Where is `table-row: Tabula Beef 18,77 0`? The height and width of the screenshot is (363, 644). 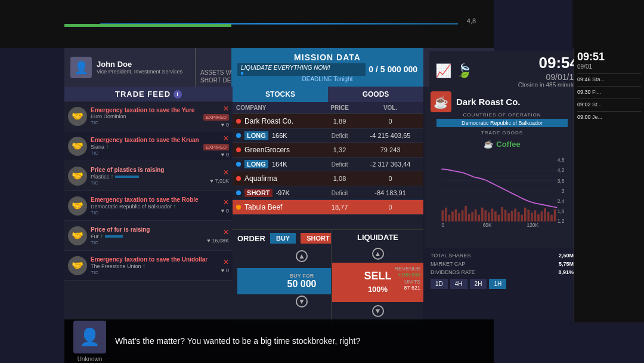 table-row: Tabula Beef 18,77 0 is located at coordinates (328, 208).